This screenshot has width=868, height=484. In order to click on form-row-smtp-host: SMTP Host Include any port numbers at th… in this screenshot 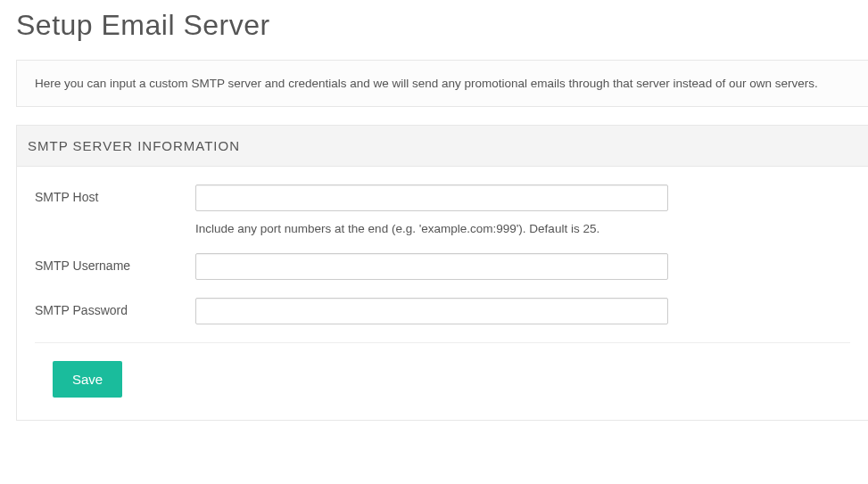, I will do `click(442, 210)`.